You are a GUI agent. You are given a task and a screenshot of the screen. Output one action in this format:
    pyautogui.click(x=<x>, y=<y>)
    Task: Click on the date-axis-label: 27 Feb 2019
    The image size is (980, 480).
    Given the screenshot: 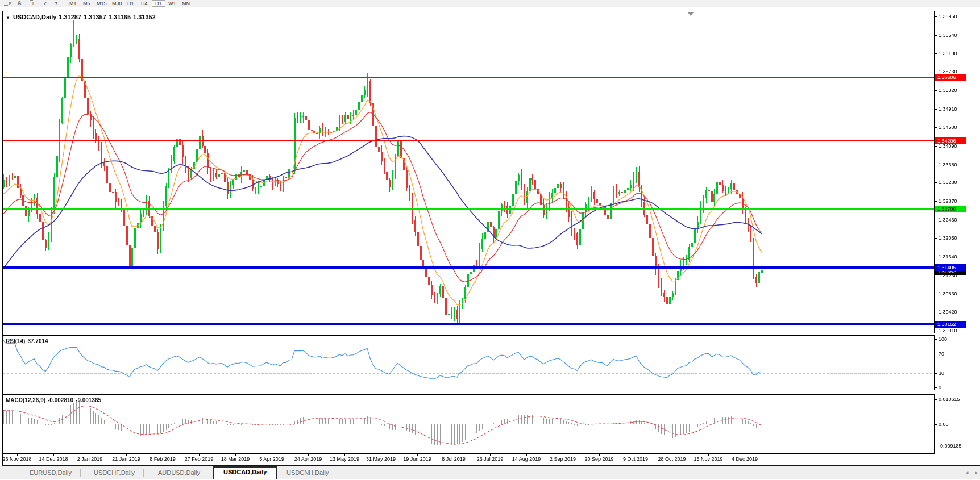 What is the action you would take?
    pyautogui.click(x=199, y=459)
    